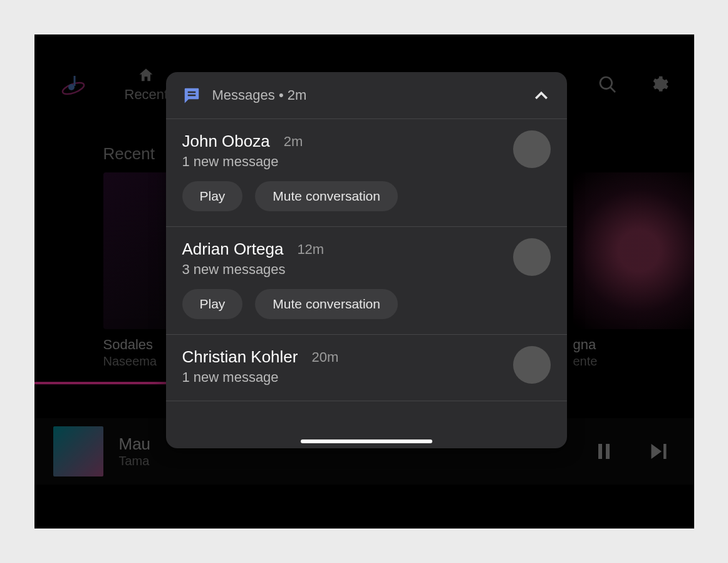 This screenshot has width=728, height=563. What do you see at coordinates (367, 281) in the screenshot?
I see `message-item: Adrian Ortega 12m 3 new messages Play Mu…` at bounding box center [367, 281].